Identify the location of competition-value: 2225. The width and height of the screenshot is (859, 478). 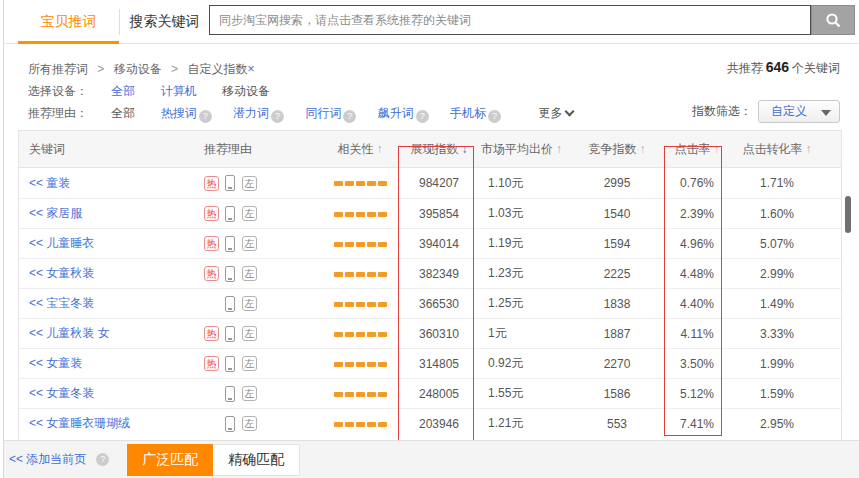
(617, 274).